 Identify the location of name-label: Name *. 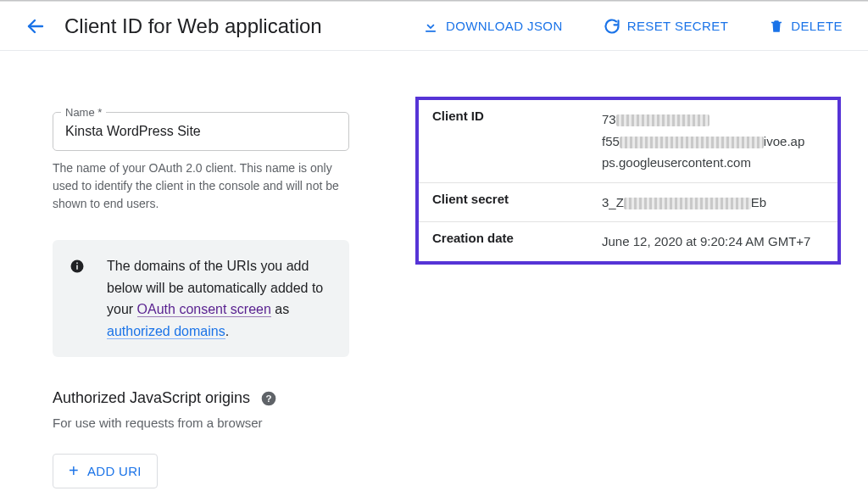
(83, 112).